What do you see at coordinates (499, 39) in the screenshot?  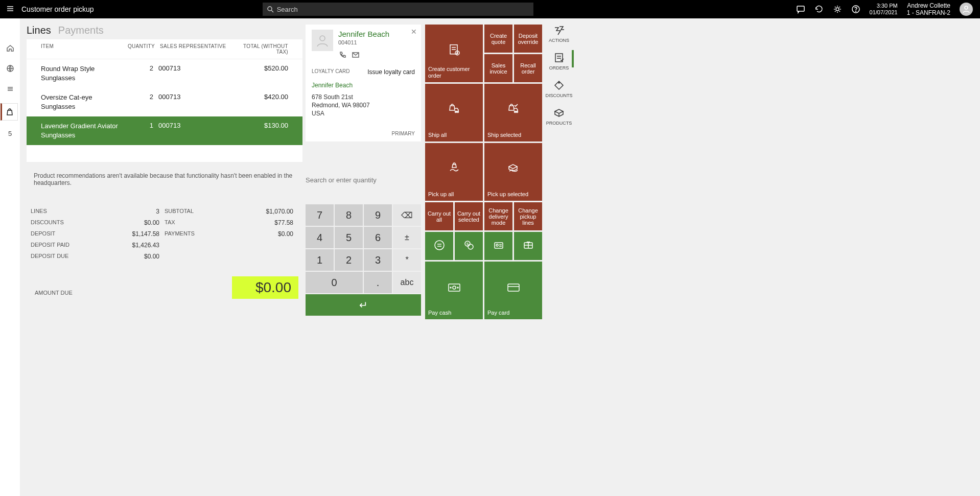 I see `tile-create-quote: Create quote` at bounding box center [499, 39].